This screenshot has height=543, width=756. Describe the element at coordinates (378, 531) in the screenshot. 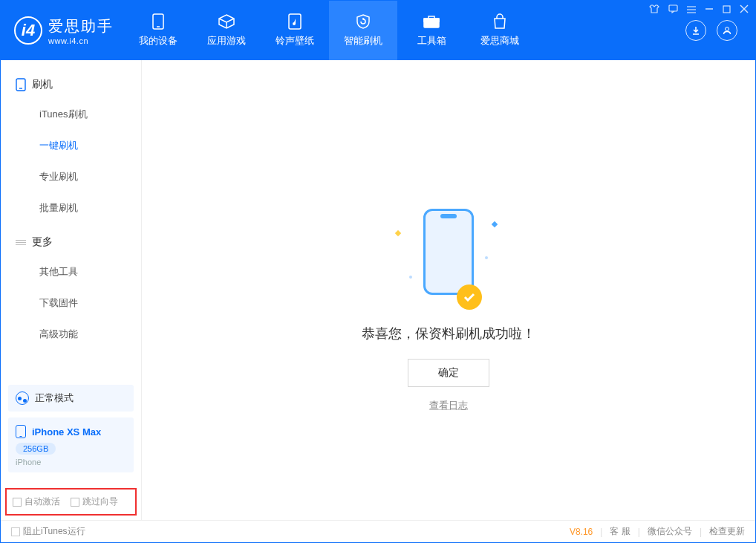

I see `status-bar: 阻止iTunes运行 V8.16 | 客 服 | 微信公众号 | 检查更新` at that location.